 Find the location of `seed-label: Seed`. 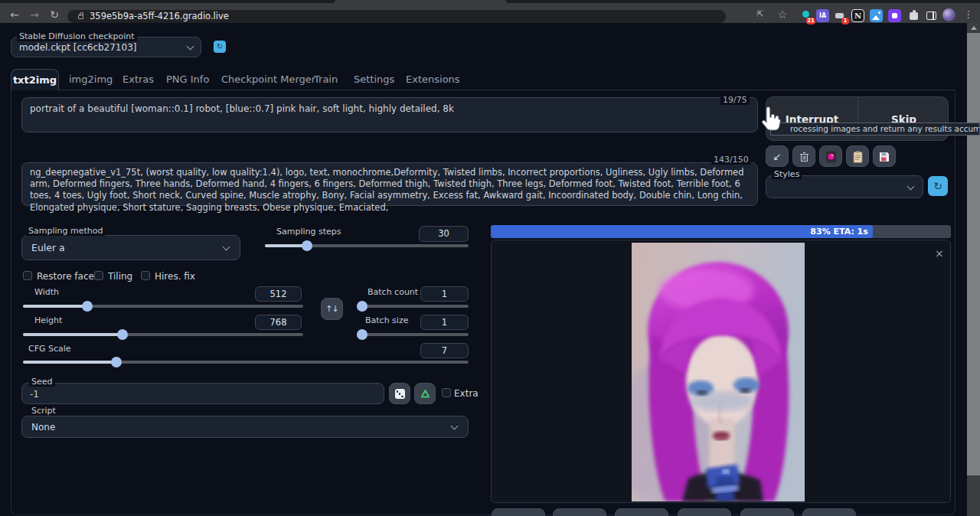

seed-label: Seed is located at coordinates (42, 381).